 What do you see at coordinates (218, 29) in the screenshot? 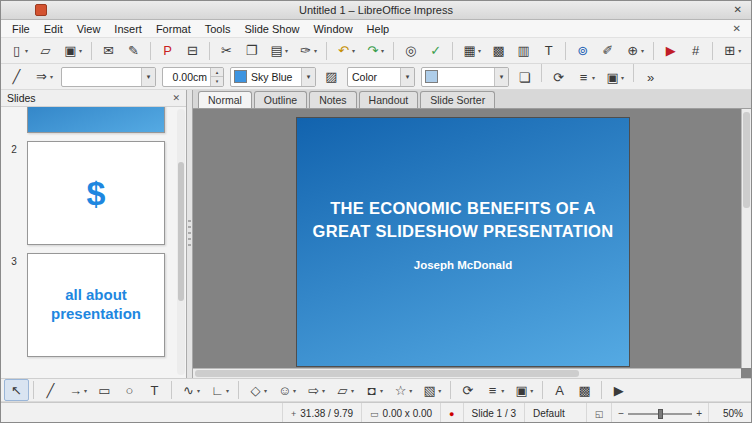
I see `menu-tools: Tools` at bounding box center [218, 29].